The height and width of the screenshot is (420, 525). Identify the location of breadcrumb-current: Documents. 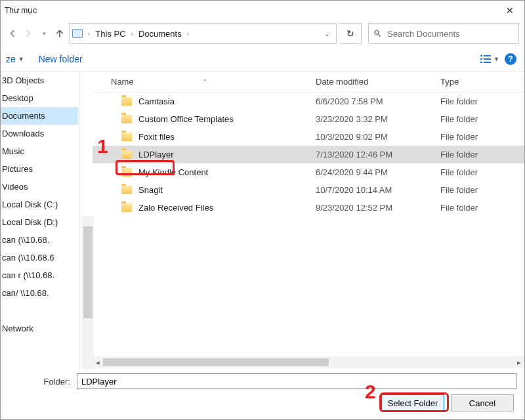
(160, 34).